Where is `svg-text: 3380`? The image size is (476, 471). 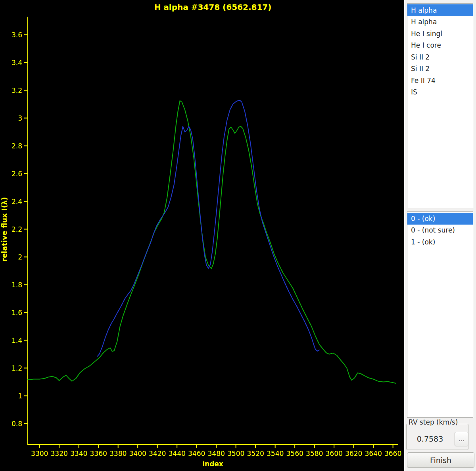
svg-text: 3380 is located at coordinates (118, 454).